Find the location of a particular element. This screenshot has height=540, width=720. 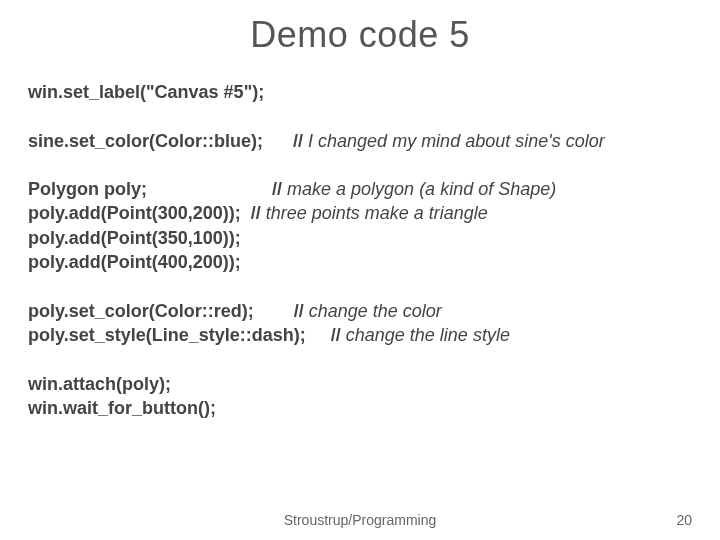

comment-text: make a polygon (a kind of Shape) is located at coordinates (419, 189).